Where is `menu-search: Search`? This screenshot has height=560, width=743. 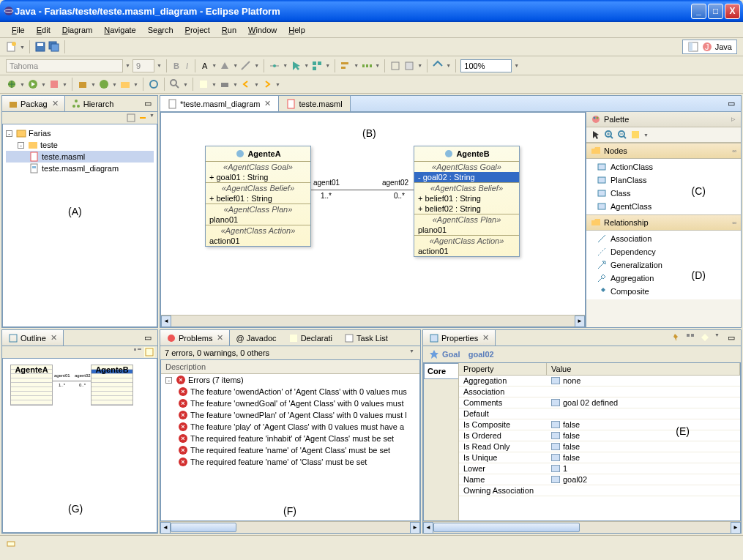
menu-search: Search is located at coordinates (161, 30).